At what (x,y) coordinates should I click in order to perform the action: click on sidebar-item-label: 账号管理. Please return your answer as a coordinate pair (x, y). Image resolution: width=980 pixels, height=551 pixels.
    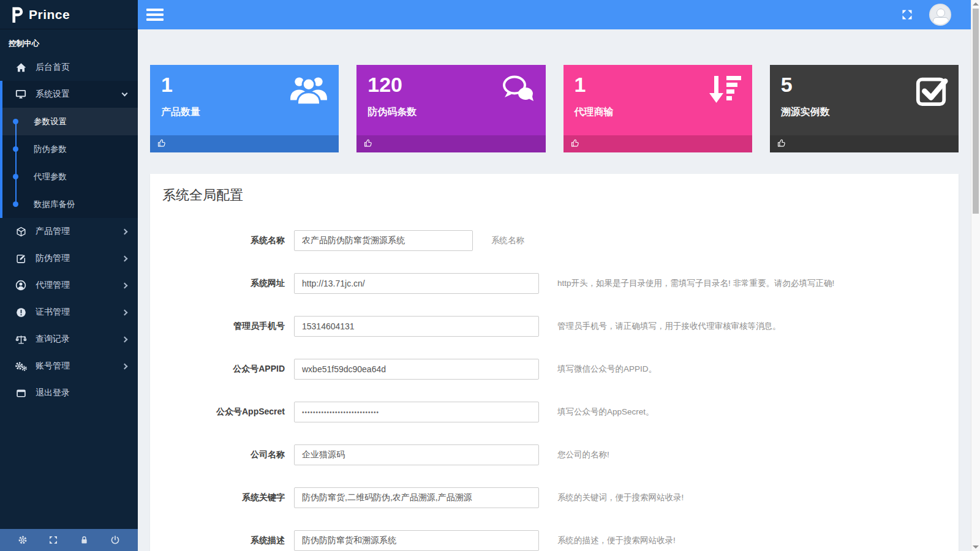
    Looking at the image, I should click on (79, 366).